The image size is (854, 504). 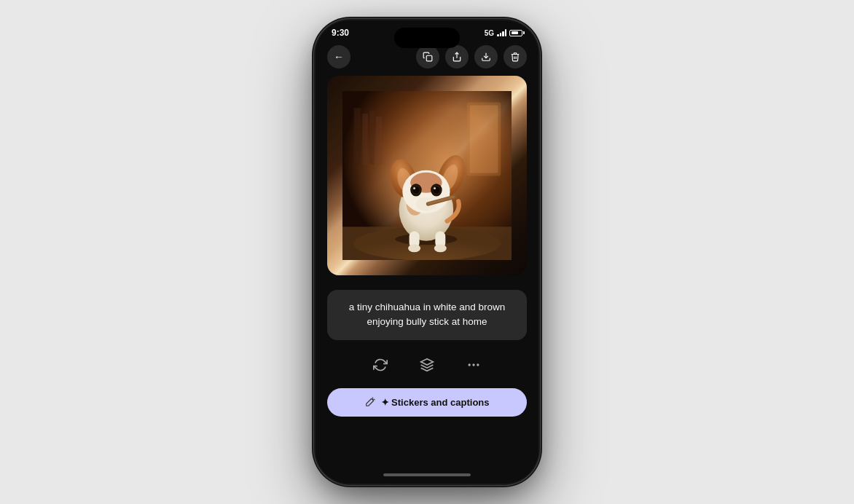 What do you see at coordinates (474, 365) in the screenshot?
I see `more-icon` at bounding box center [474, 365].